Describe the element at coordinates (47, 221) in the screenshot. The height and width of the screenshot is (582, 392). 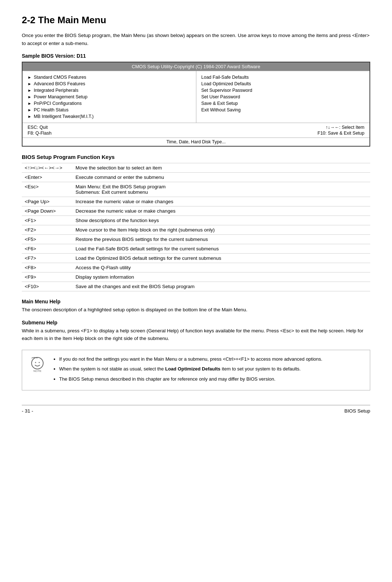
I see `func-key-name: <F1>` at that location.